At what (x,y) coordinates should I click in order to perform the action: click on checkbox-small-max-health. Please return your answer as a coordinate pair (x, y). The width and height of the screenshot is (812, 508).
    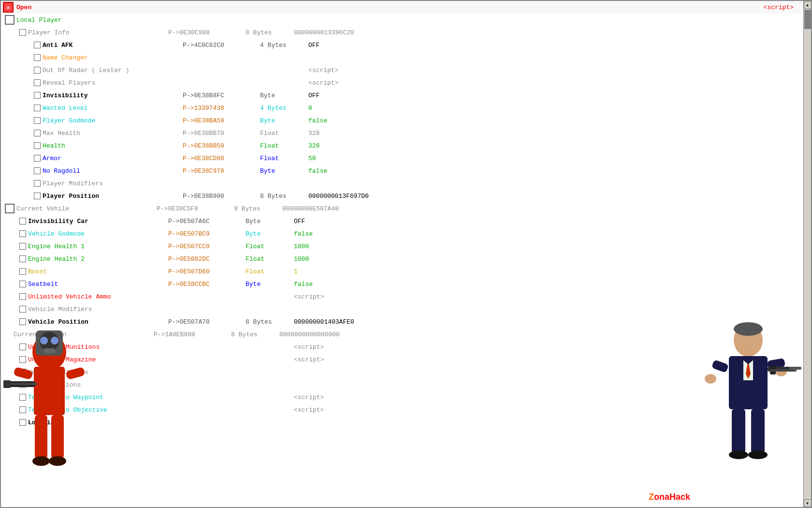
    Looking at the image, I should click on (37, 133).